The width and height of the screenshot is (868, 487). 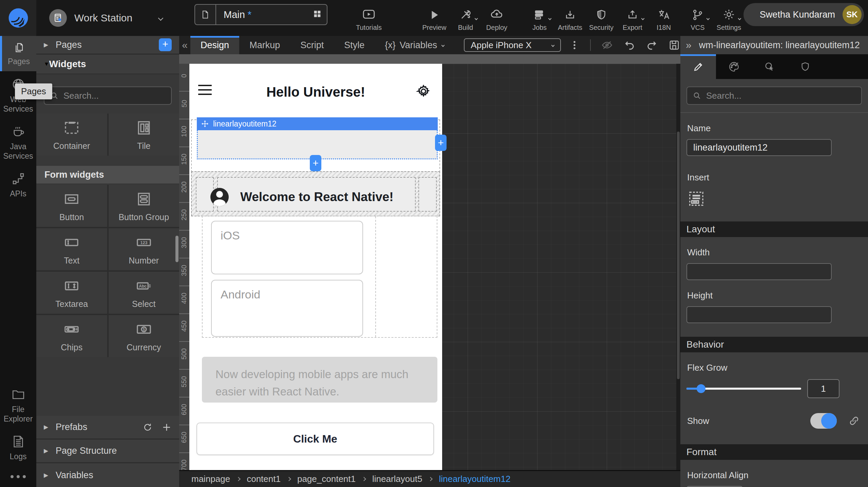 What do you see at coordinates (144, 206) in the screenshot?
I see `widget-tile-button-group: Button Group` at bounding box center [144, 206].